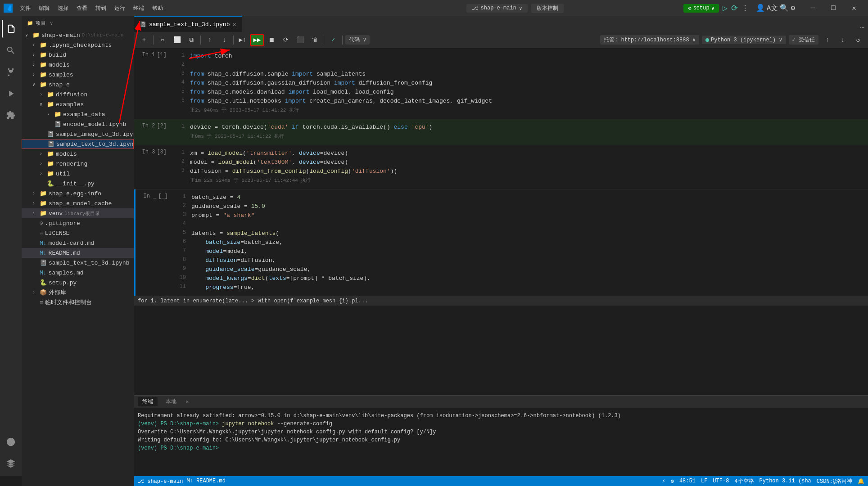 This screenshot has height=486, width=868. I want to click on term-line-5: (venv) PS D:\shap-e-main> ​, so click(501, 448).